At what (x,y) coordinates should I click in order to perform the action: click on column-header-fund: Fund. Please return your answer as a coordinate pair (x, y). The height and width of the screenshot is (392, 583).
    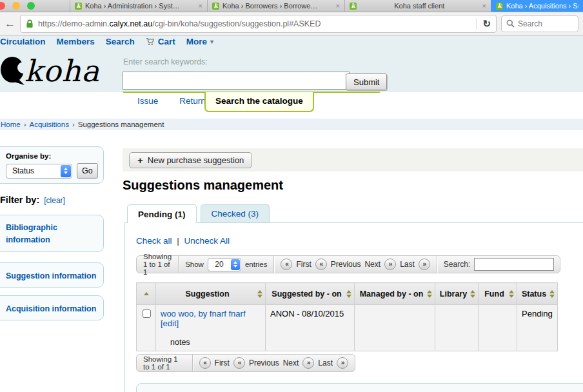
    Looking at the image, I should click on (498, 294).